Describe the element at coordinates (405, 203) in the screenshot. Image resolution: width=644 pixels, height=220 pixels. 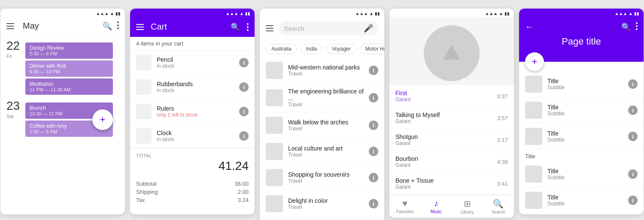
I see `favorites-icon: ♥` at that location.